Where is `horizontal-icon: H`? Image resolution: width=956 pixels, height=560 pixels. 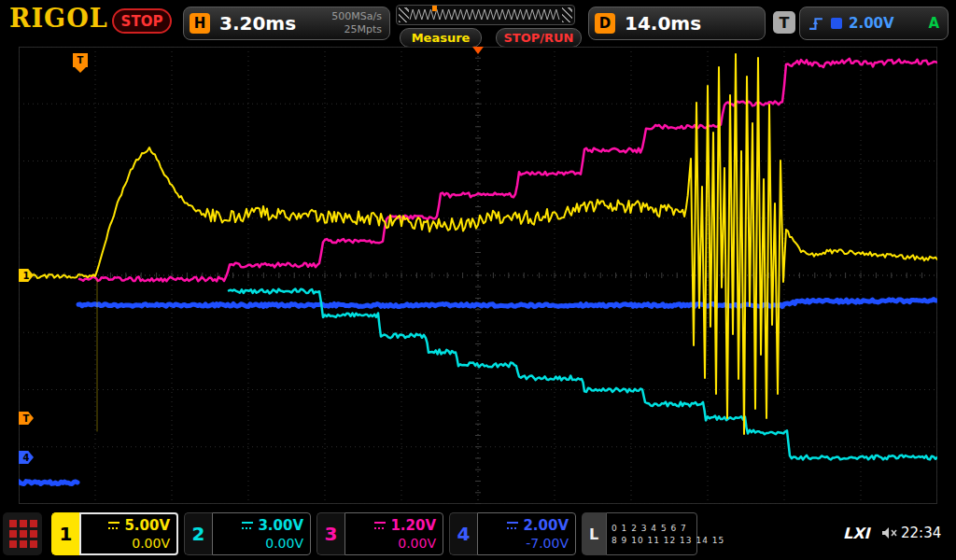
horizontal-icon: H is located at coordinates (200, 23).